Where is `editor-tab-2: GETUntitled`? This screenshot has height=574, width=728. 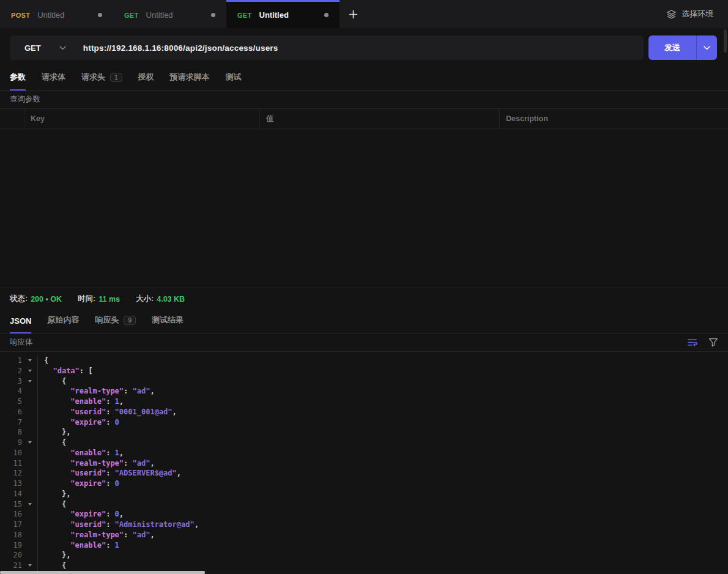
editor-tab-2: GETUntitled is located at coordinates (170, 14).